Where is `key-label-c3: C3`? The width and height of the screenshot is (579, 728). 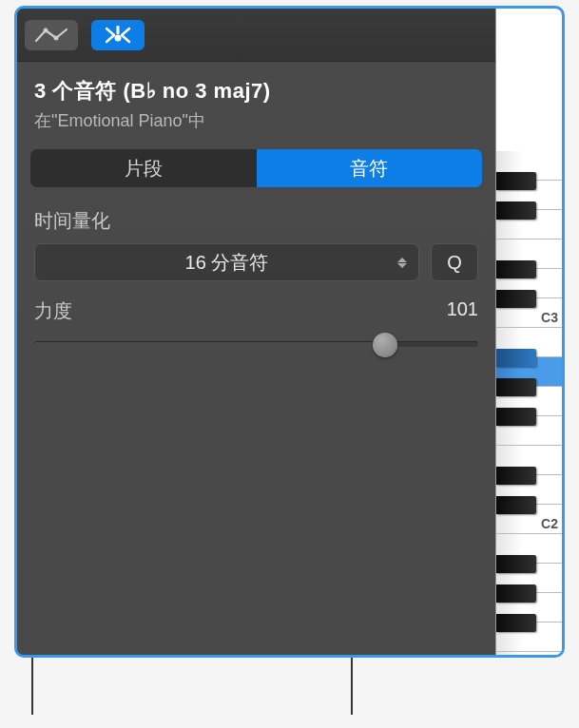 key-label-c3: C3 is located at coordinates (550, 317).